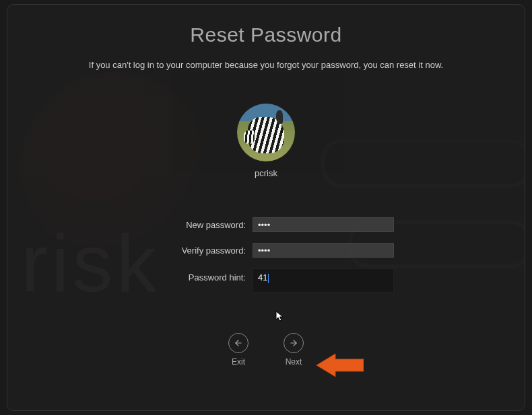 The image size is (532, 415). What do you see at coordinates (192, 250) in the screenshot?
I see `verify-password-label: Verify password:` at bounding box center [192, 250].